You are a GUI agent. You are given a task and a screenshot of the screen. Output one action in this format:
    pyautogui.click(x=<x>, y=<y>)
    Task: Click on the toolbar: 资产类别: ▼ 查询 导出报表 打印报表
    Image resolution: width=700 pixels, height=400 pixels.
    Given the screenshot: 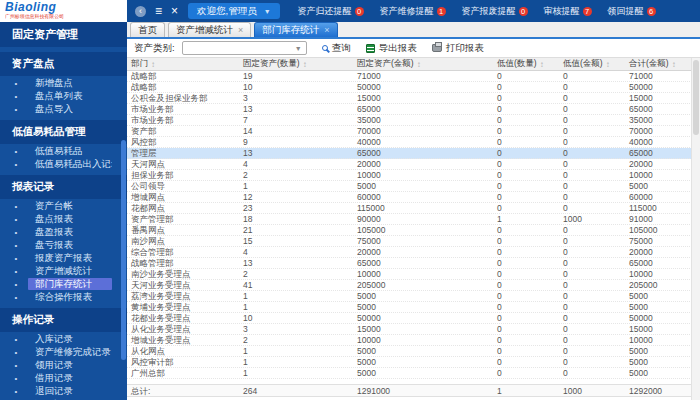 What is the action you would take?
    pyautogui.click(x=414, y=48)
    